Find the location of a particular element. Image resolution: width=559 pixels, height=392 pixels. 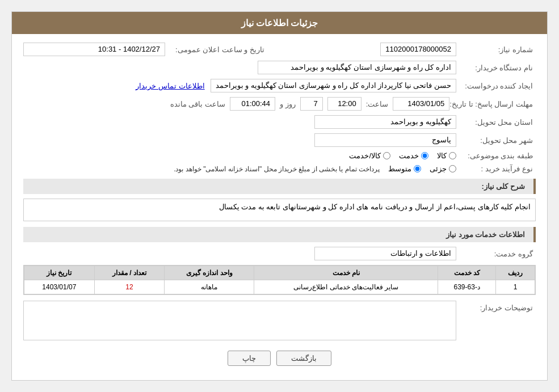

services-table-container: ردیف کد خدمت نام خدمت واحد اندازه گیری ت… is located at coordinates (279, 280).